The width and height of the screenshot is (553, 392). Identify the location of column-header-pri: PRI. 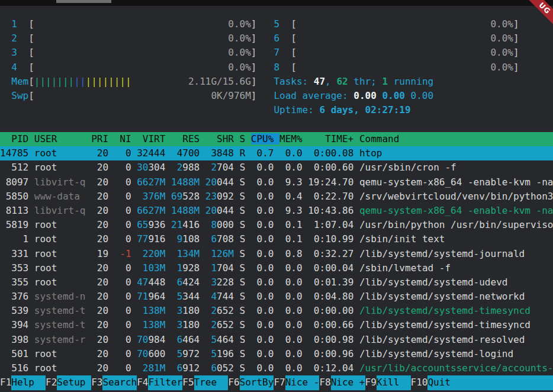
(103, 139).